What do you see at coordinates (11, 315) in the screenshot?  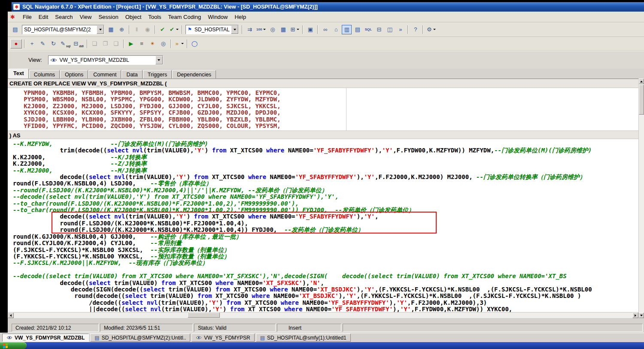 I see `scroll-left-button` at bounding box center [11, 315].